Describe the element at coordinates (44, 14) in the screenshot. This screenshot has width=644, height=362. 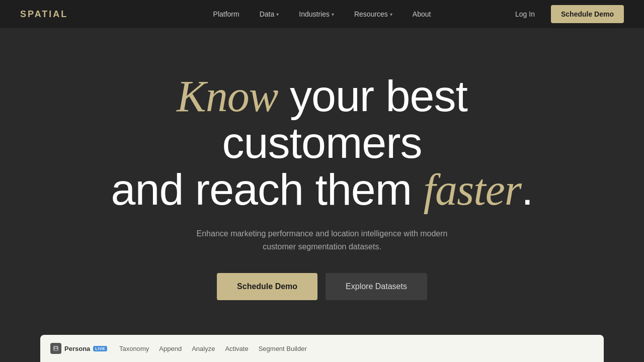
I see `logo: SPATIAL` at that location.